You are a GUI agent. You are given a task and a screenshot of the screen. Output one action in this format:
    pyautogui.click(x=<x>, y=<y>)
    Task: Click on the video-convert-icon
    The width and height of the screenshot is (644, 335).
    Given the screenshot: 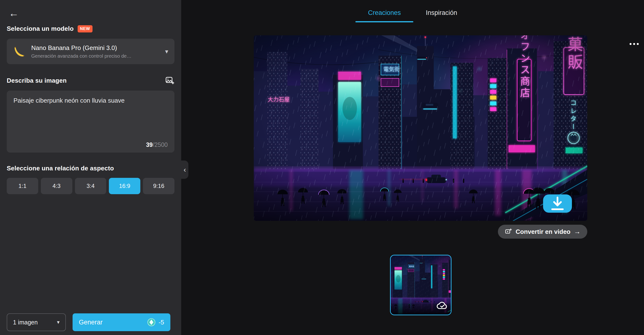 What is the action you would take?
    pyautogui.click(x=508, y=232)
    